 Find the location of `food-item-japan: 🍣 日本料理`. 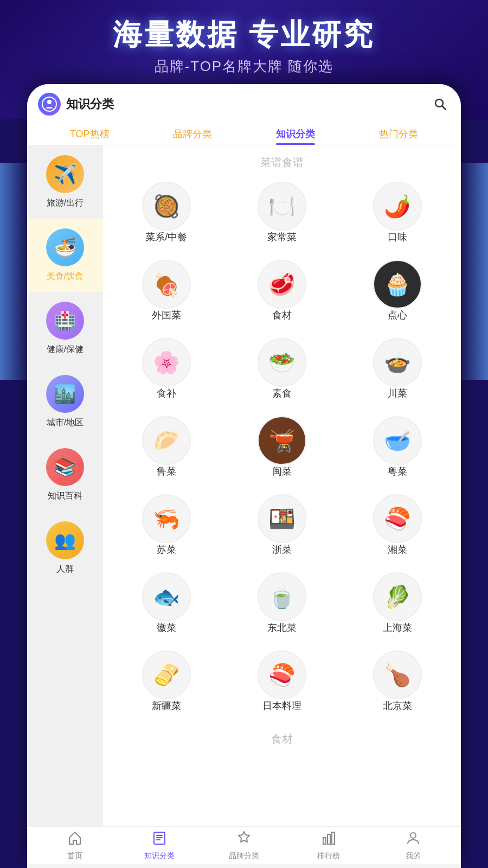

food-item-japan: 🍣 日本料理 is located at coordinates (282, 683).